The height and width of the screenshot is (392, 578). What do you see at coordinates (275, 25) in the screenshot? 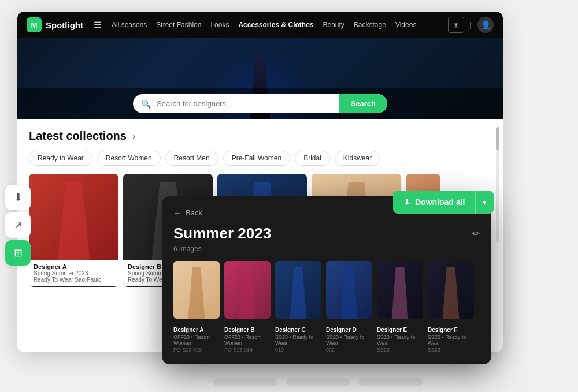
I see `nav-links: All seasons Street Fashion Looks Accesso…` at bounding box center [275, 25].